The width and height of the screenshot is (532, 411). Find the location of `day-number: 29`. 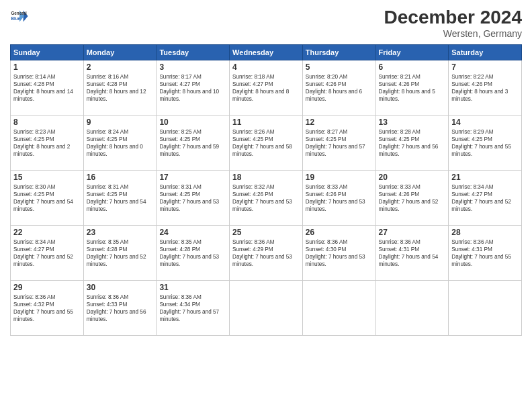

day-number: 29 is located at coordinates (47, 287).